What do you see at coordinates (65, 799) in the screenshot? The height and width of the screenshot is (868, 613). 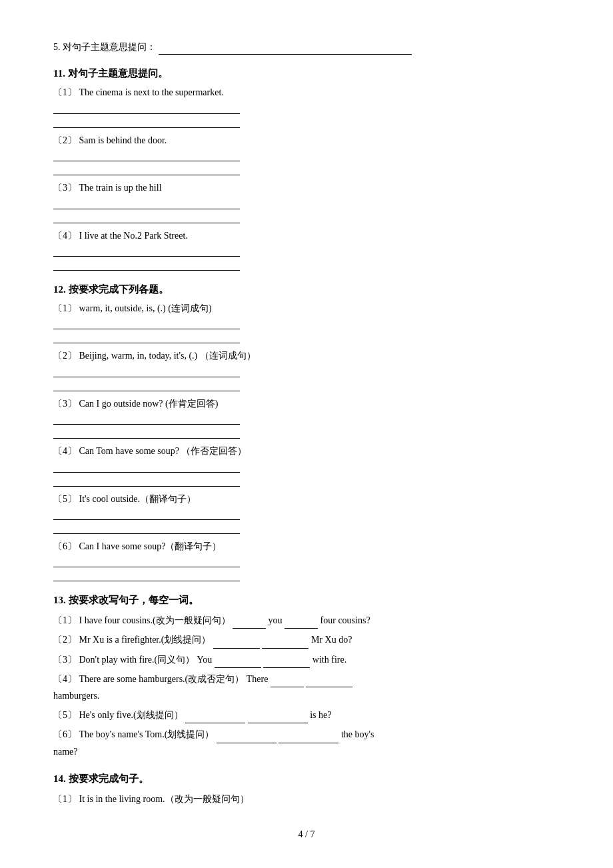 I see `q14-1-num: 〔1〕` at bounding box center [65, 799].